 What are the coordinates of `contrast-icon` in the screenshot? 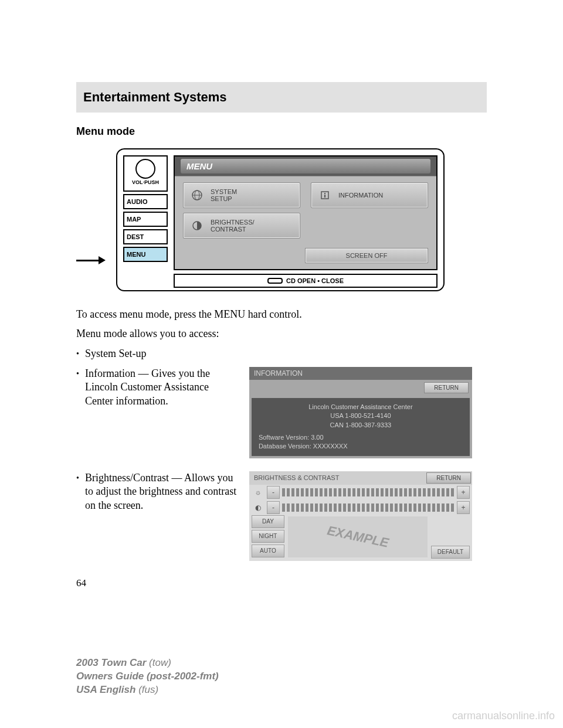 It's located at (197, 226).